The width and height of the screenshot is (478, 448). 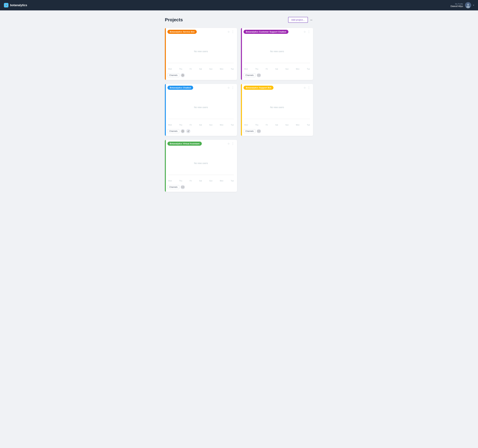 What do you see at coordinates (201, 110) in the screenshot?
I see `project-card-chatbot: Botanalytics Chatbot ☆ ⋮ No new users We…` at bounding box center [201, 110].